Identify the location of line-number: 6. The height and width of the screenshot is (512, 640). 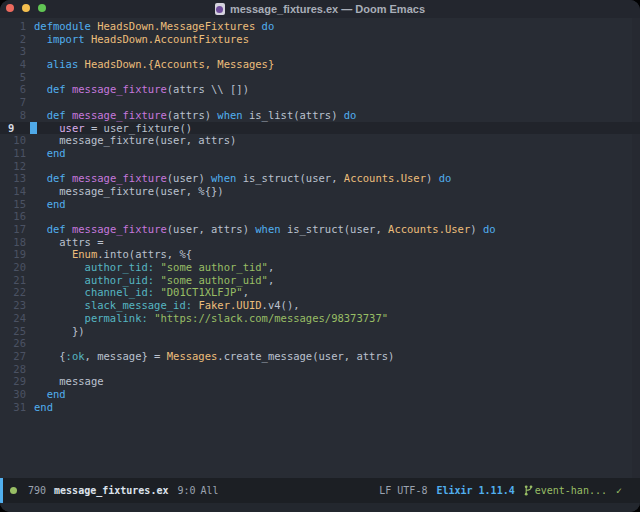
(13, 90).